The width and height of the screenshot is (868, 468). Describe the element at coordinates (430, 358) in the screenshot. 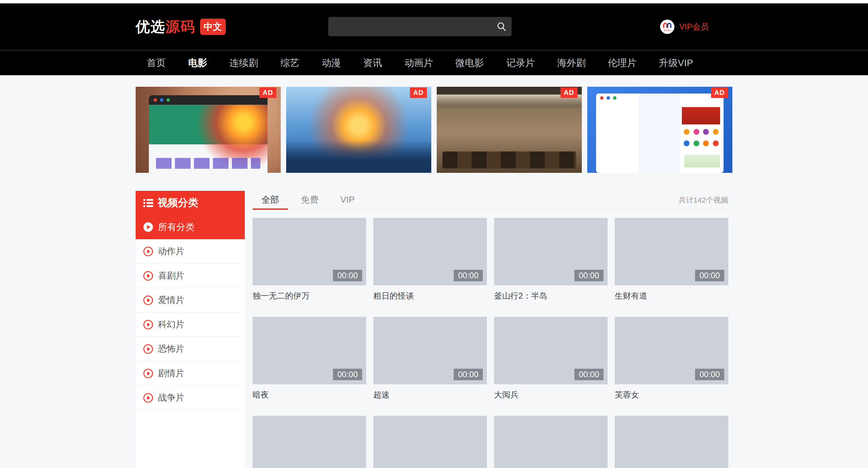

I see `video-card: 00:00 超速` at that location.